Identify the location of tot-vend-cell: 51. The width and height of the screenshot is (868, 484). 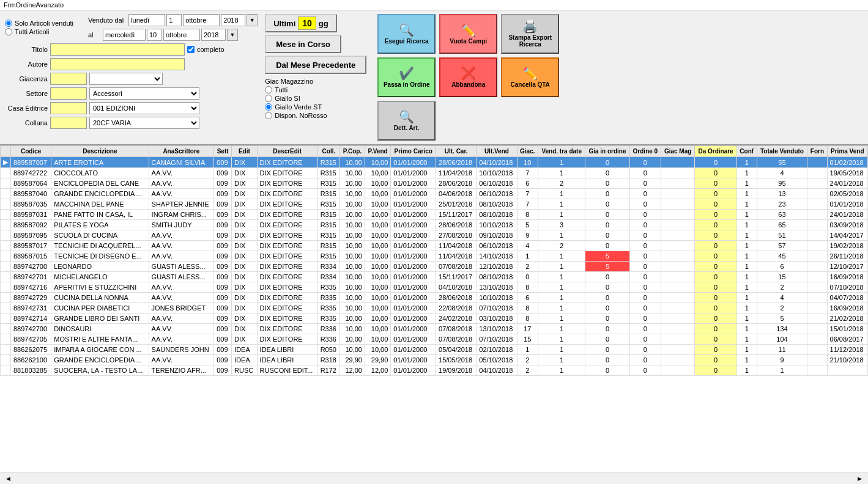
(782, 236).